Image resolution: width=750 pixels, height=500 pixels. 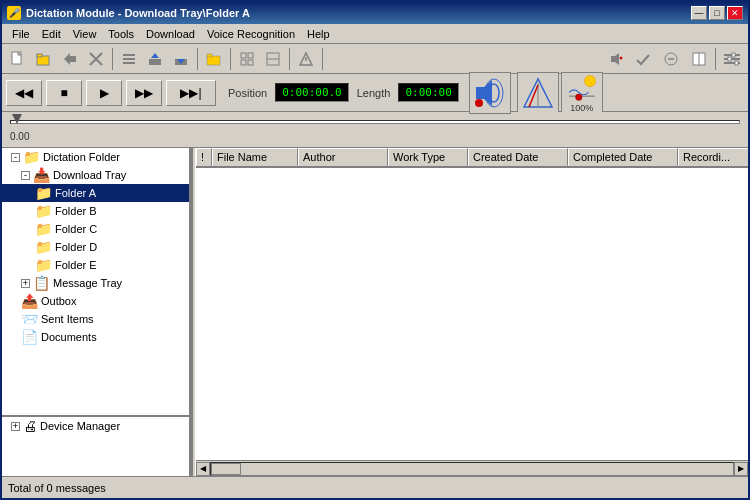 What do you see at coordinates (428, 92) in the screenshot?
I see `length-display: 0:00:00` at bounding box center [428, 92].